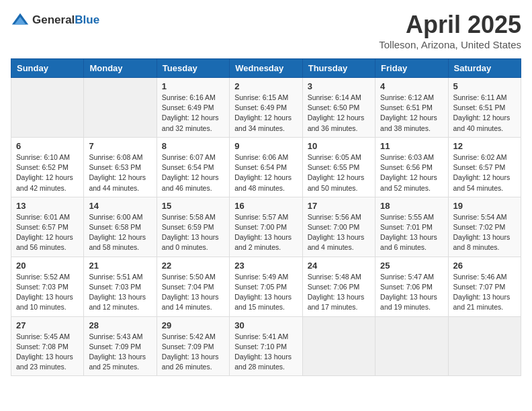  Describe the element at coordinates (193, 266) in the screenshot. I see `day-number: 22` at that location.